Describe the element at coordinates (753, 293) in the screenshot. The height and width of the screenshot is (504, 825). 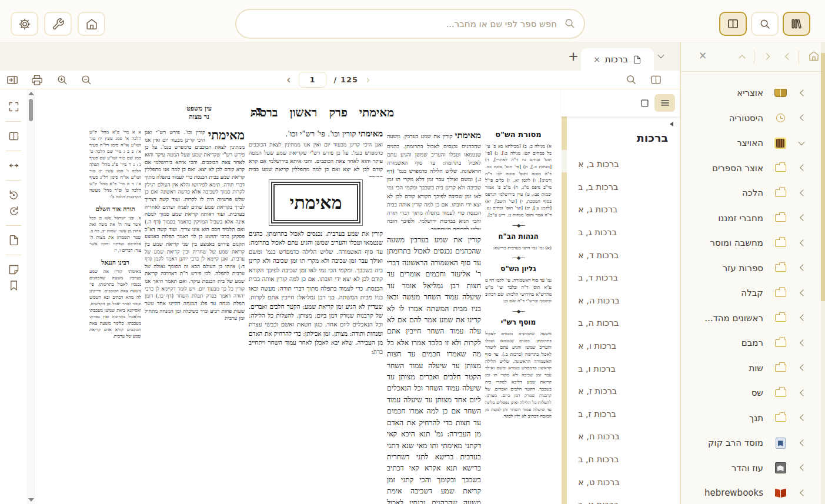
I see `sidebar-item: קבלה` at that location.